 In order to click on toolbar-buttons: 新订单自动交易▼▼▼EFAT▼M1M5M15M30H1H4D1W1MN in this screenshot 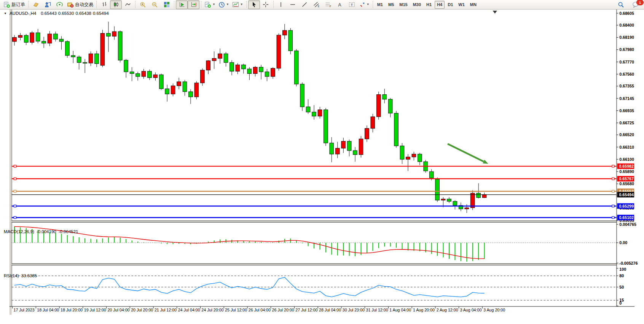, I will do `click(241, 5)`.